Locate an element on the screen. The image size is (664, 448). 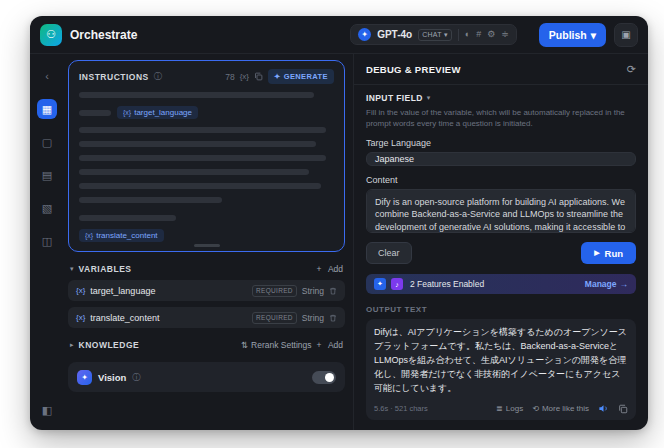
output-card: Difyは、AIアプリケーションを構築するためのオープンソースプラットフォームで… is located at coordinates (501, 370).